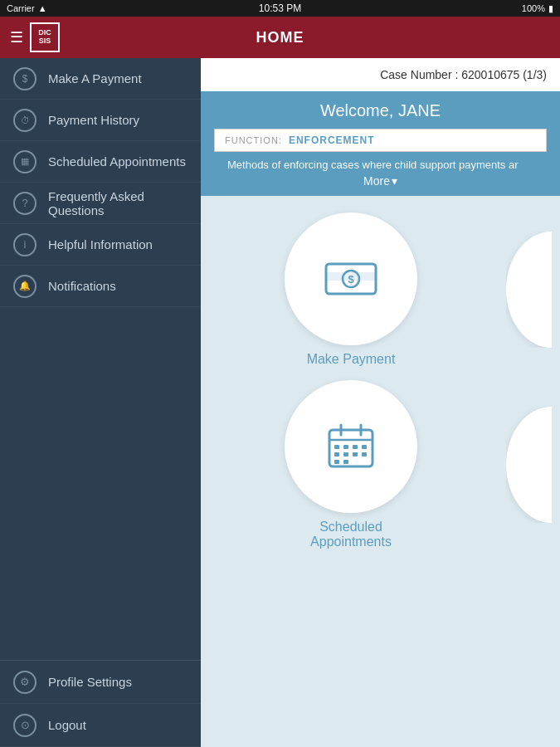 This screenshot has width=560, height=747. Describe the element at coordinates (25, 120) in the screenshot. I see `payment-history-icon: ⏱` at that location.